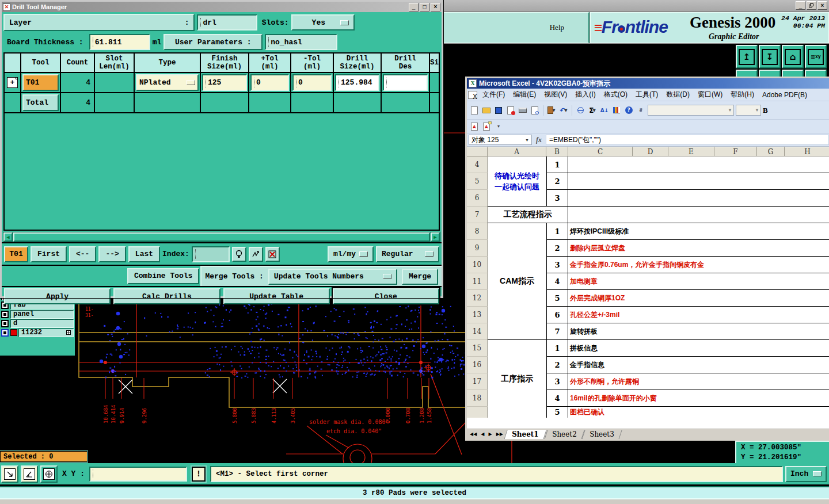  Describe the element at coordinates (525, 435) in the screenshot. I see `tab-sheet1: Sheet1` at that location.